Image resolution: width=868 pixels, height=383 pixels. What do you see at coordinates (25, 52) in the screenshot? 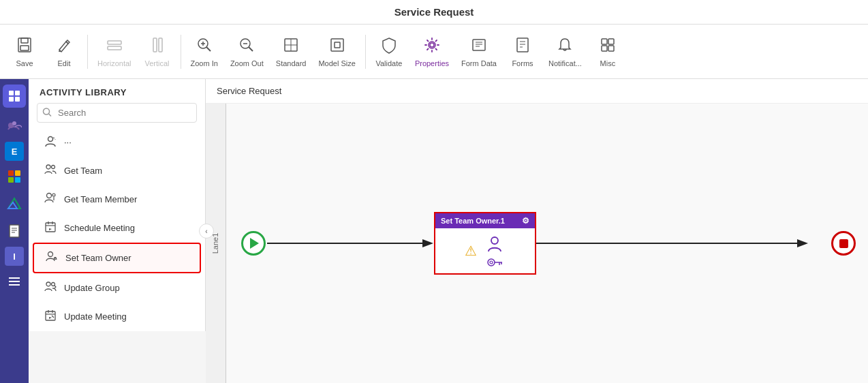
I see `toolbar-save: Save` at bounding box center [25, 52].